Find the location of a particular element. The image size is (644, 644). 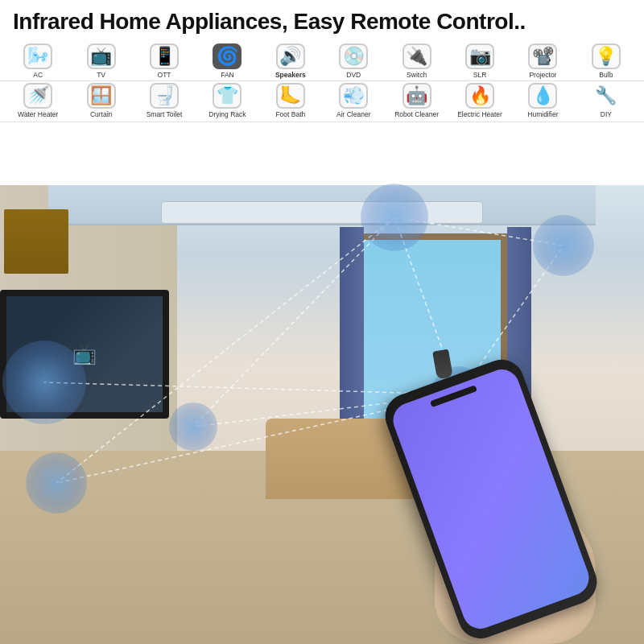

appliance-ac: 🌬️AC is located at coordinates (38, 61).